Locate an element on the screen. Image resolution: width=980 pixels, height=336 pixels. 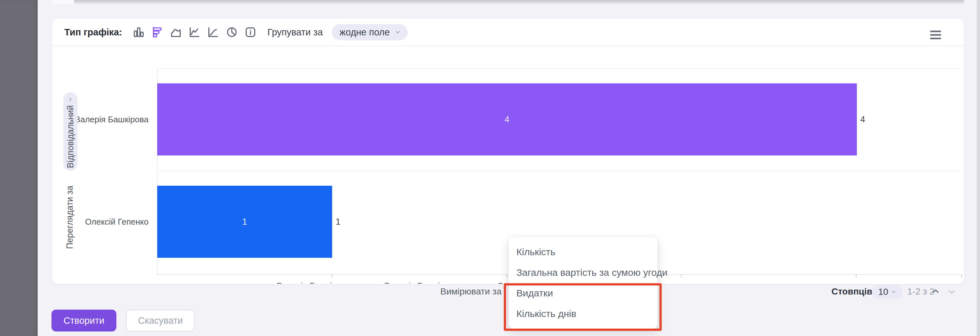
gridline-top is located at coordinates (559, 69).